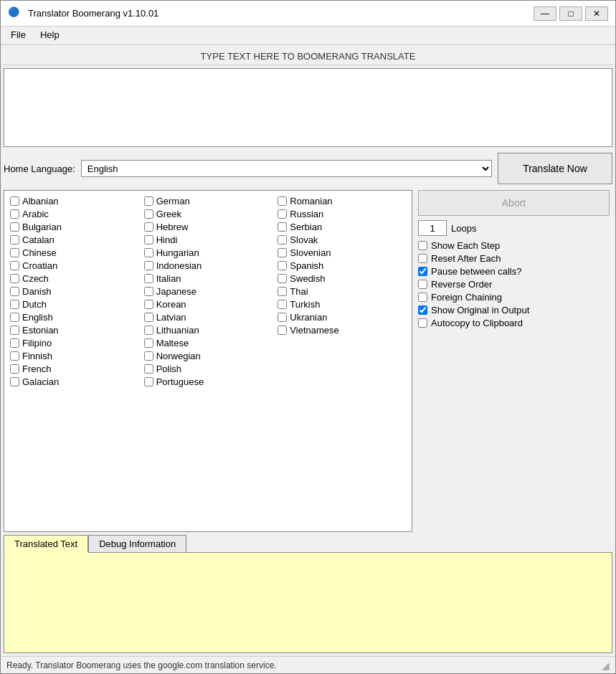  What do you see at coordinates (283, 304) in the screenshot?
I see `language-checkbox-turkish` at bounding box center [283, 304].